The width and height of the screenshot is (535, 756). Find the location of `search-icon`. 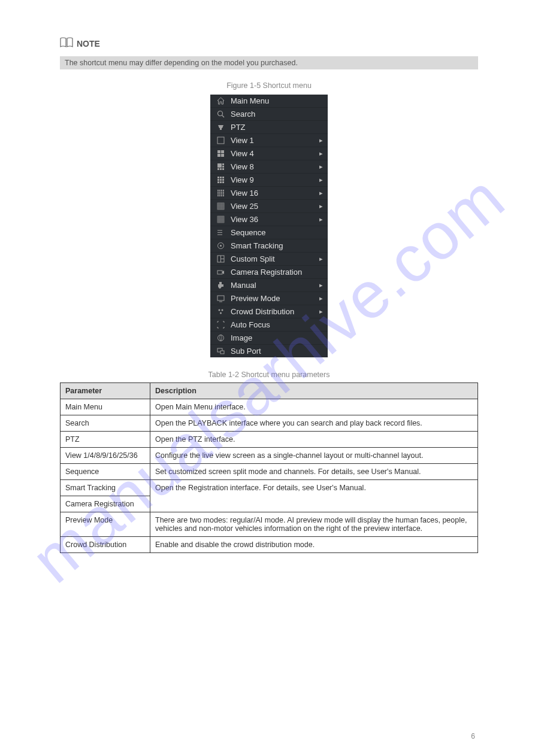

search-icon is located at coordinates (220, 114).